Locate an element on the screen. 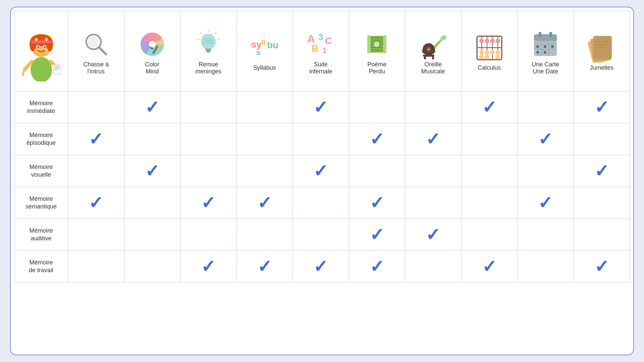 This screenshot has height=362, width=644. abacus-icon is located at coordinates (489, 48).